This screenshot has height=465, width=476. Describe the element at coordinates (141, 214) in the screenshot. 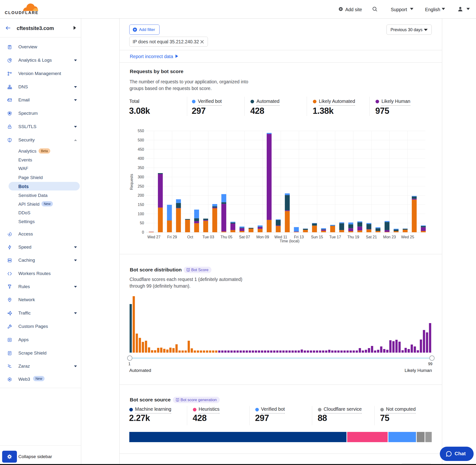

I see `svg-text: 100` at that location.